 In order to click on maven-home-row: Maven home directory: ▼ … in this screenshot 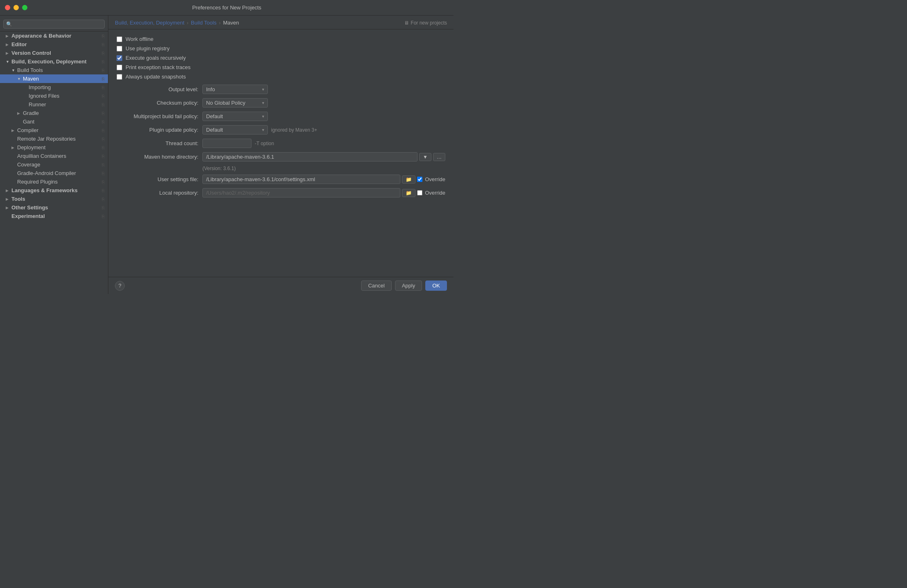, I will do `click(281, 157)`.